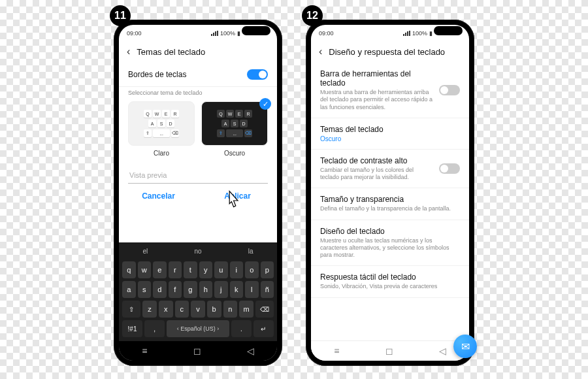 The height and width of the screenshot is (379, 588). I want to click on key-enye: ñ, so click(268, 289).